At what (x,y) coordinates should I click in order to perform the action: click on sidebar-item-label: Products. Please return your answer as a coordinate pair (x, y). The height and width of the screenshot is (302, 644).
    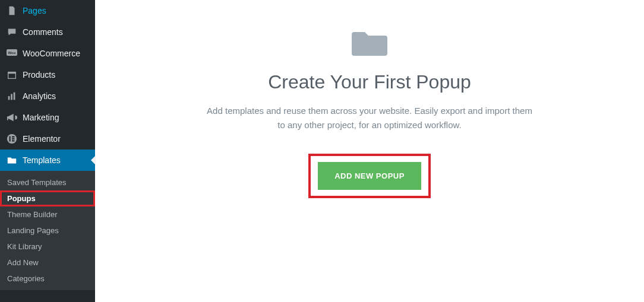
    Looking at the image, I should click on (39, 75).